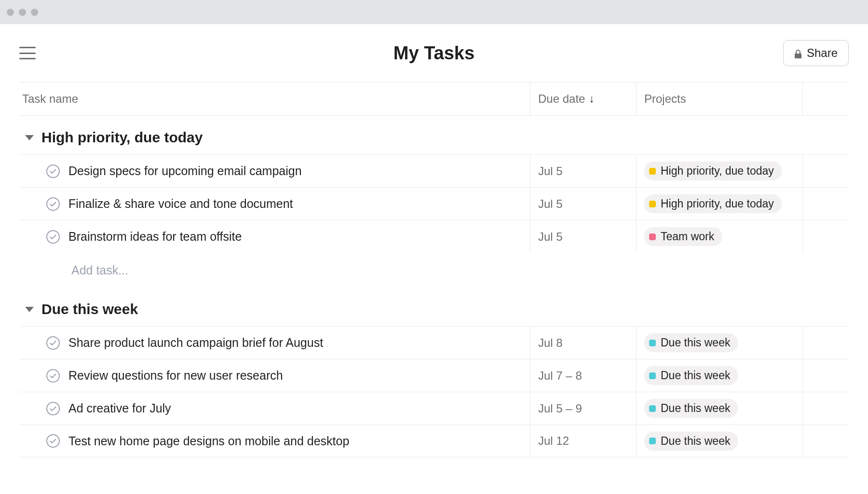 This screenshot has width=868, height=494. What do you see at coordinates (434, 171) in the screenshot?
I see `task-row: Design specs for upcoming email campaign…` at bounding box center [434, 171].